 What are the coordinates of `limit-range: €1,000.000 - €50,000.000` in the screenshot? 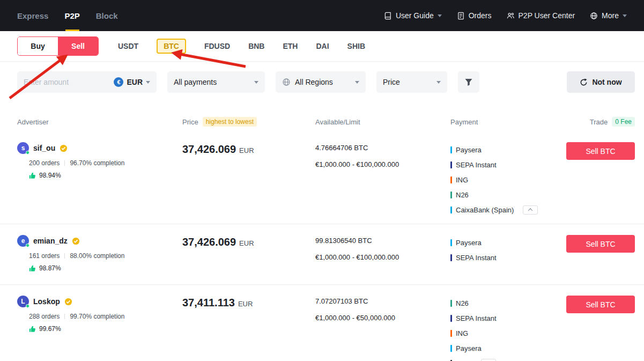 It's located at (383, 318).